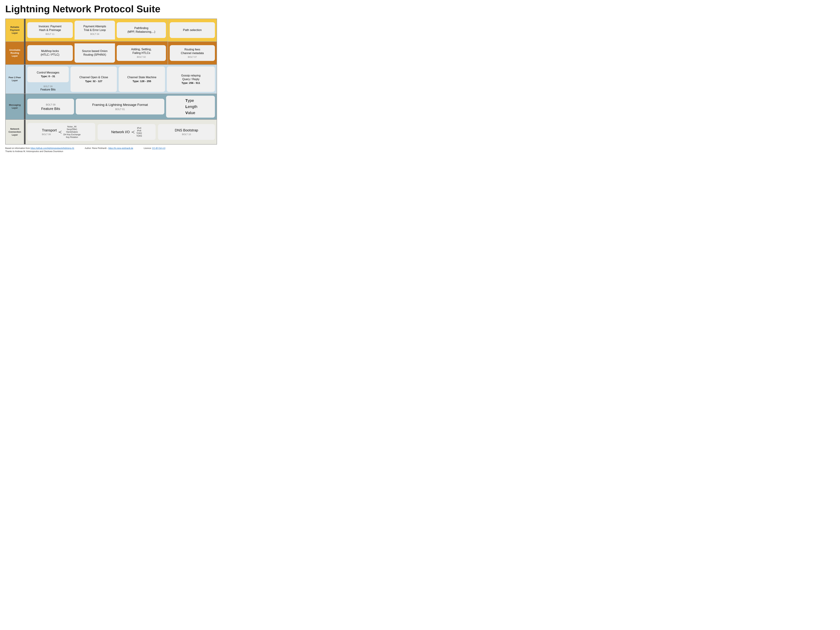 Image resolution: width=840 pixels, height=630 pixels. Describe the element at coordinates (50, 34) in the screenshot. I see `invoice-sub: BOLT 11` at that location.